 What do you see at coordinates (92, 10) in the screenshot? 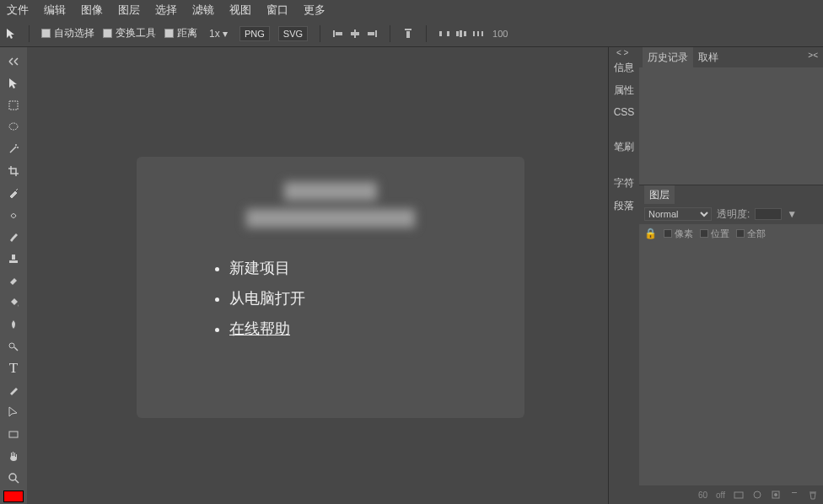
I see `menu-image: 图像` at bounding box center [92, 10].